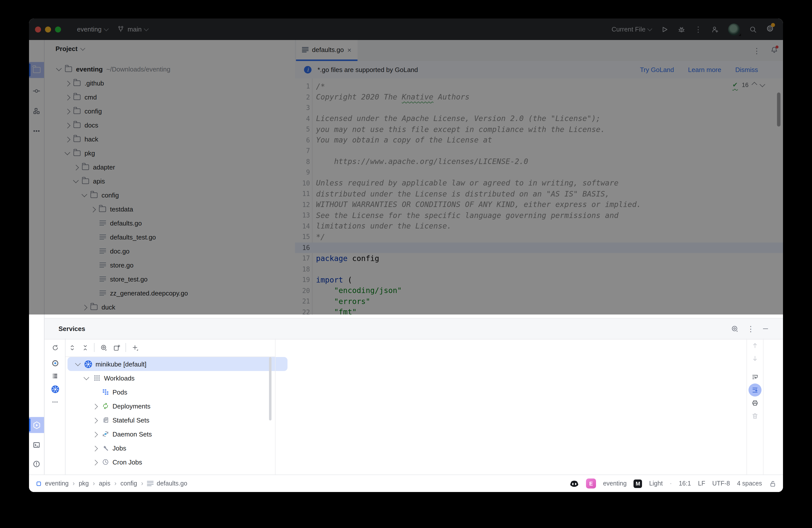 The width and height of the screenshot is (812, 528). What do you see at coordinates (170, 223) in the screenshot?
I see `project-tree-row: defaults.go` at bounding box center [170, 223].